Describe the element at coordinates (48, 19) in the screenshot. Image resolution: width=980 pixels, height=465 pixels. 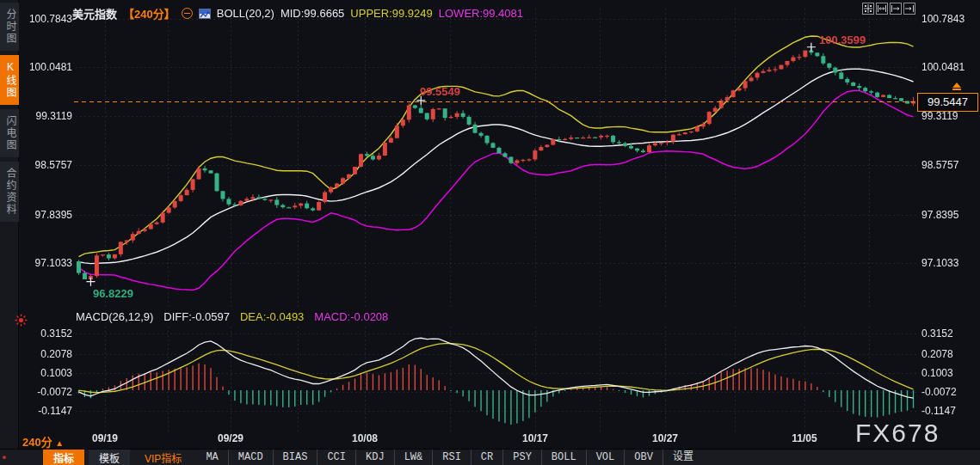
I see `y-axis-label-left: 100.7843` at that location.